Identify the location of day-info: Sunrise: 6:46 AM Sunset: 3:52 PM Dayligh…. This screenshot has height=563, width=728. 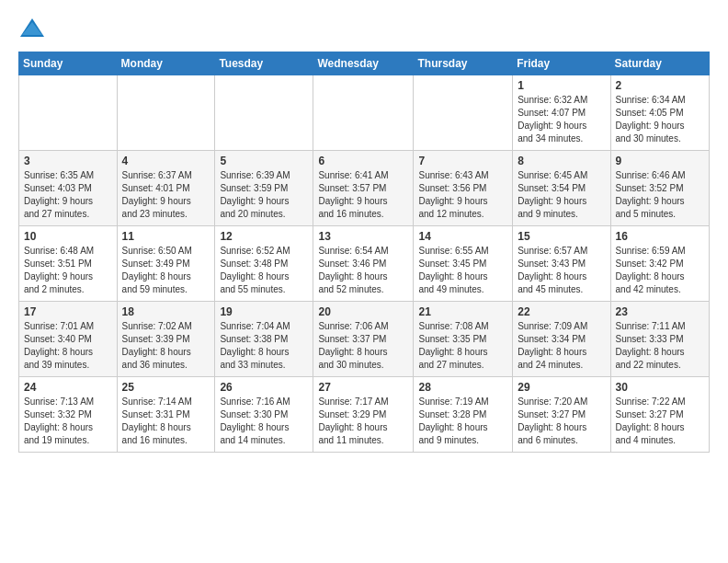
(660, 195).